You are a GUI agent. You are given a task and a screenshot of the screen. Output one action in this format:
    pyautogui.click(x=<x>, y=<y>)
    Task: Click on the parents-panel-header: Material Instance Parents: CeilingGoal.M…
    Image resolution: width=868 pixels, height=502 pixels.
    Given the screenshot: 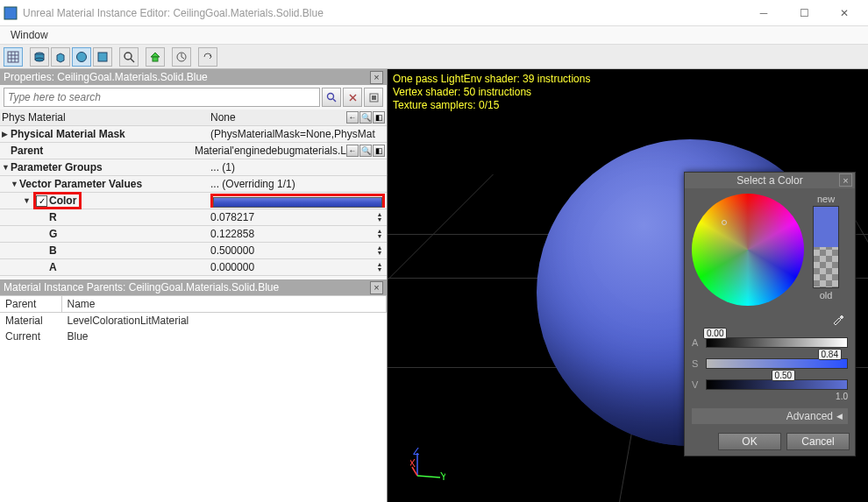 What is the action you would take?
    pyautogui.click(x=193, y=287)
    